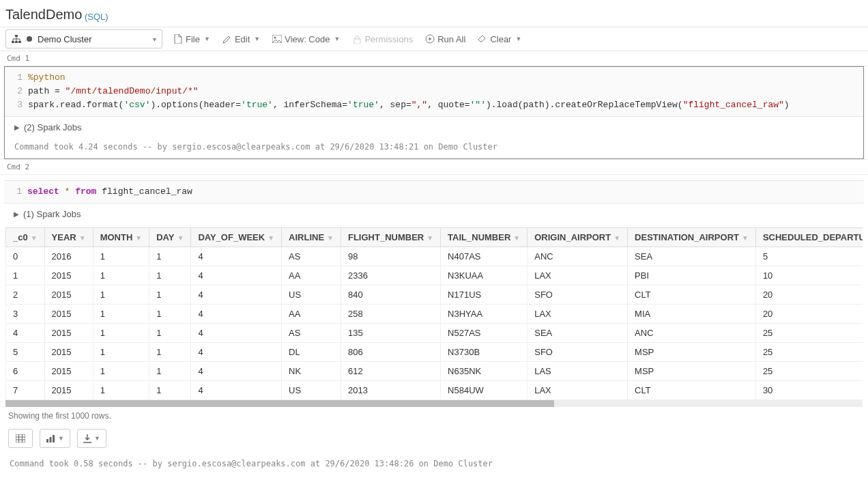  I want to click on chevron-down-icon: ▾, so click(154, 40).